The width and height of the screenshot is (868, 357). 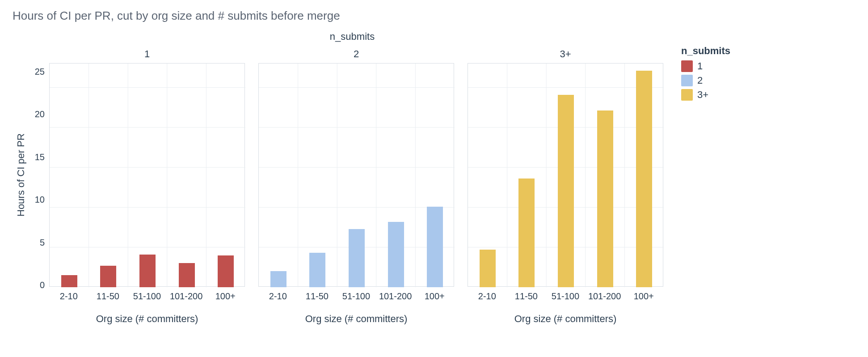 I want to click on y-axis-ticks: 25 20 15 10 5 0, so click(x=39, y=175).